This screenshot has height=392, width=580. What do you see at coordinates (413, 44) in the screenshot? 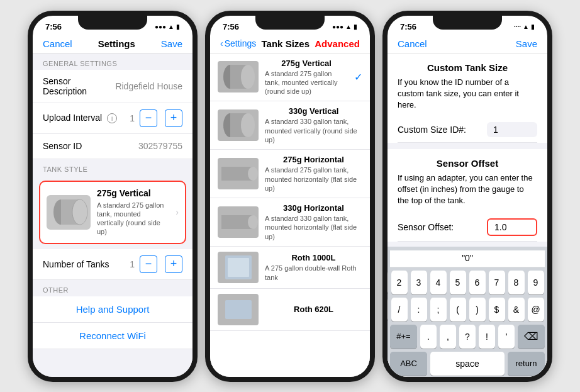
I see `cancel-button-3: Cancel` at bounding box center [413, 44].